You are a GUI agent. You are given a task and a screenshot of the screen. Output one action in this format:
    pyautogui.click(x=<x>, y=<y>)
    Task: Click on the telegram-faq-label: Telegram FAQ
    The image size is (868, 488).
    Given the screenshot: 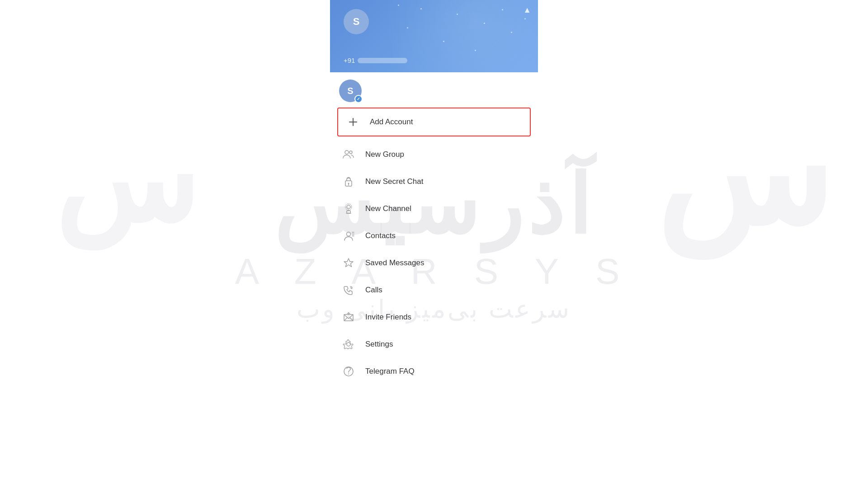 What is the action you would take?
    pyautogui.click(x=390, y=371)
    